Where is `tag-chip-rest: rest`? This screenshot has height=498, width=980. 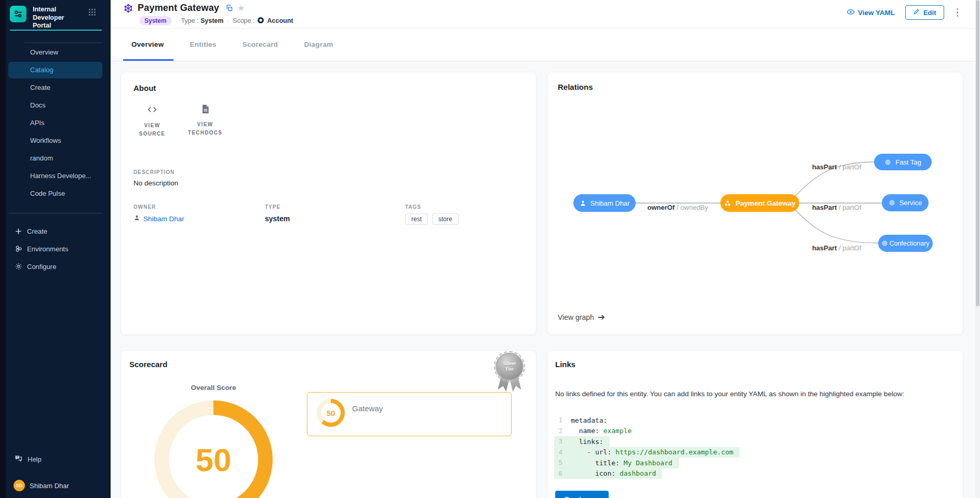 tag-chip-rest: rest is located at coordinates (417, 219).